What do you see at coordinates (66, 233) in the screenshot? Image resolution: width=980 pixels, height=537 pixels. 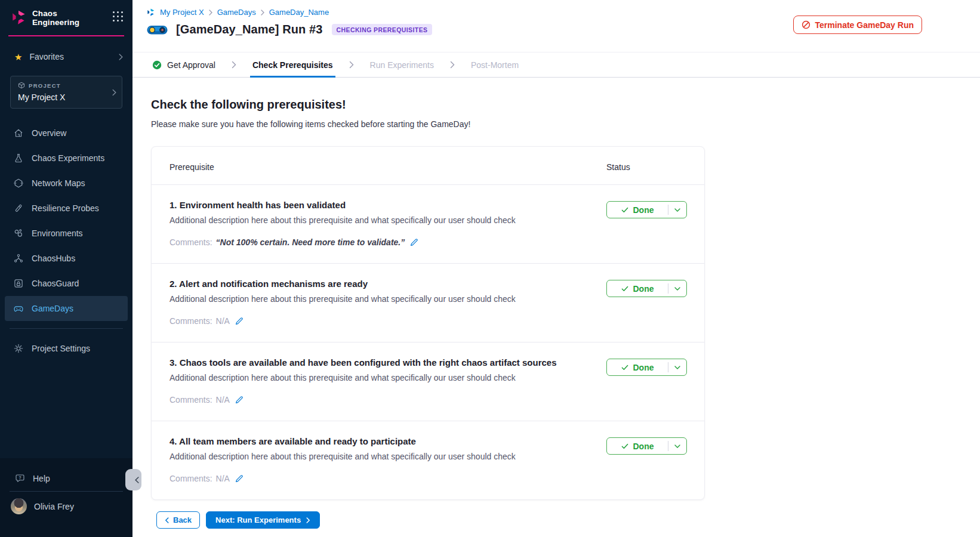 I see `sidebar-item-environments: Environments` at bounding box center [66, 233].